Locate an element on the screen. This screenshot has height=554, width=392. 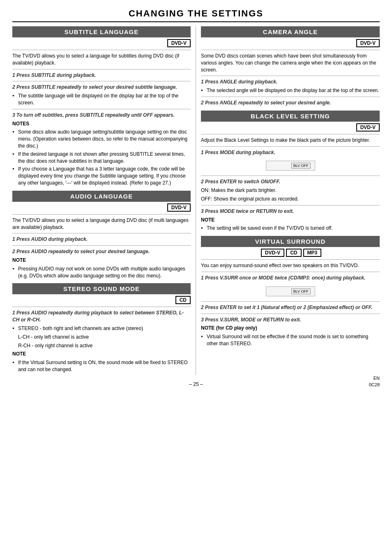
subtitle-notes-label: NOTES is located at coordinates (101, 124).